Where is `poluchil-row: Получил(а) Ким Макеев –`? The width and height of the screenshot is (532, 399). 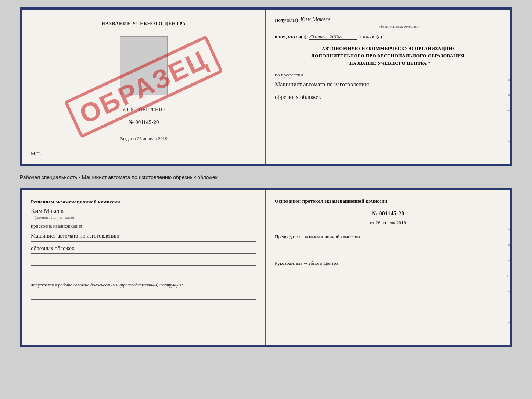 poluchil-row: Получил(а) Ким Макеев – is located at coordinates (388, 20).